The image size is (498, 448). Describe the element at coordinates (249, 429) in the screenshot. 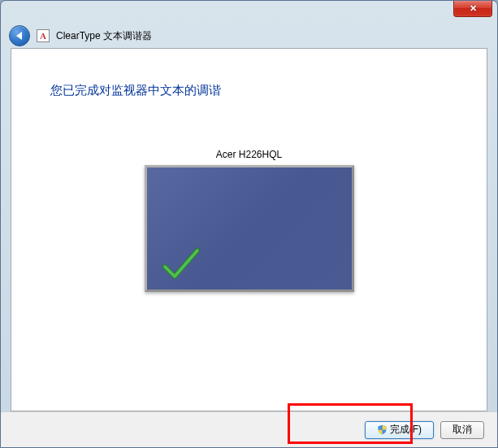

I see `button-bar: 完成(F) 取消` at that location.